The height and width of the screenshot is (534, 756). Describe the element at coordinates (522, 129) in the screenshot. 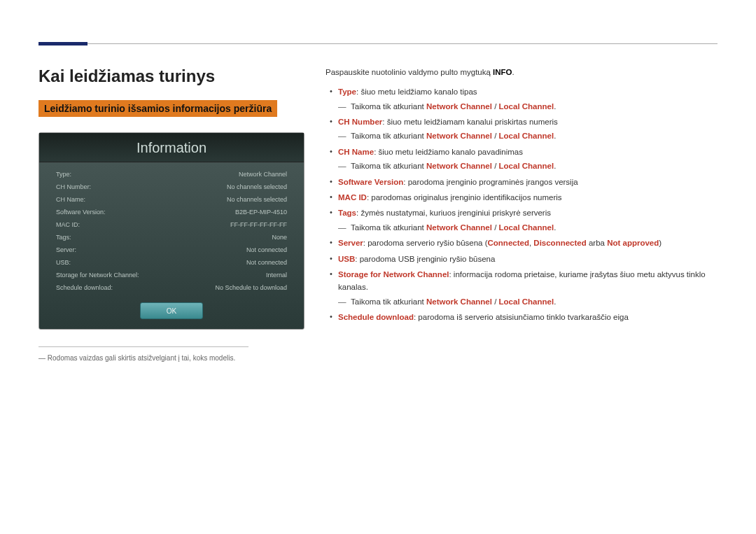

I see `list-item: CH Number: šiuo metu leidžiamam kanalui …` at that location.